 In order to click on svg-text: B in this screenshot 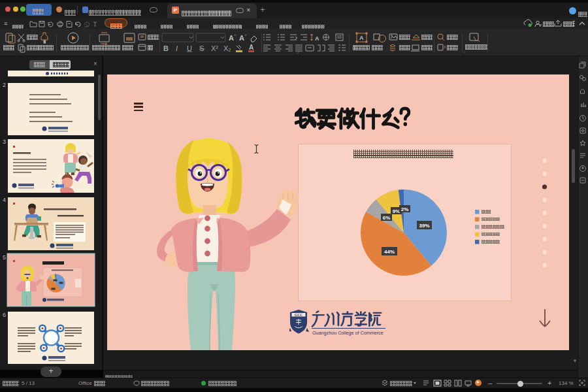, I will do `click(166, 48)`.